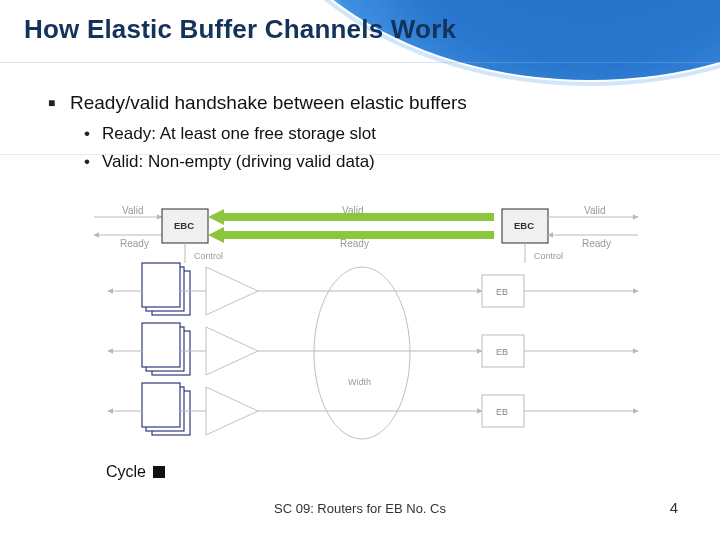 This screenshot has height=540, width=720. Describe the element at coordinates (382, 148) in the screenshot. I see `sub-bullet-list: Ready: At least one free storage slot Va…` at that location.